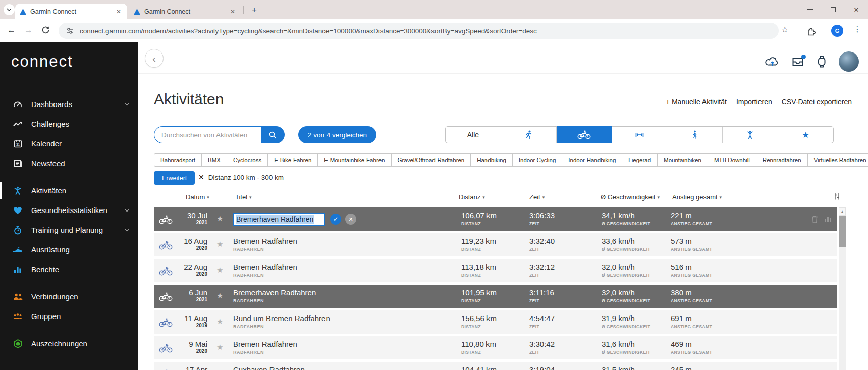 The width and height of the screenshot is (868, 370). I want to click on browser-back-button: ←, so click(11, 30).